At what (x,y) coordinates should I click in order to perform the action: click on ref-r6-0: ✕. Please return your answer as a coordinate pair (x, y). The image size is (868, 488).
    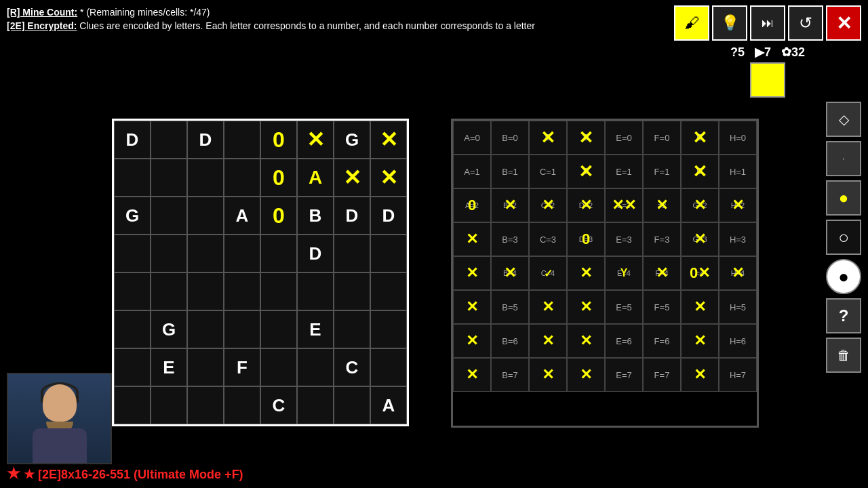
    Looking at the image, I should click on (472, 341).